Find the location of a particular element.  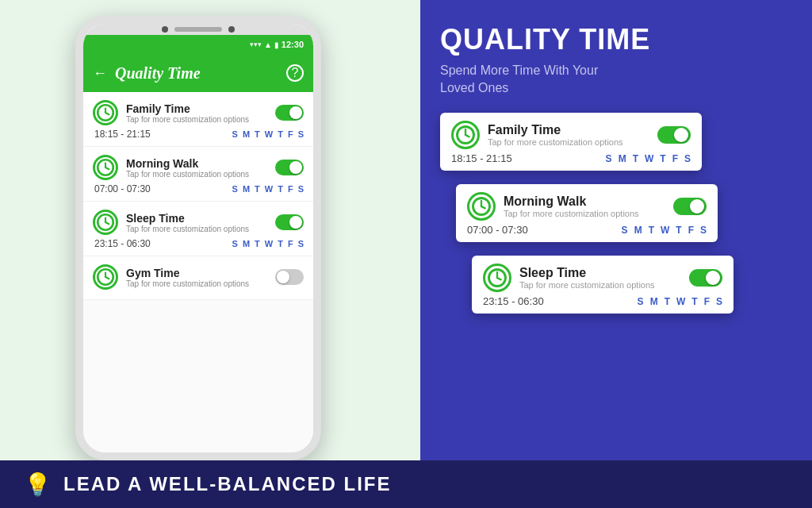

signal-icon: ▾▾▾ is located at coordinates (255, 44).